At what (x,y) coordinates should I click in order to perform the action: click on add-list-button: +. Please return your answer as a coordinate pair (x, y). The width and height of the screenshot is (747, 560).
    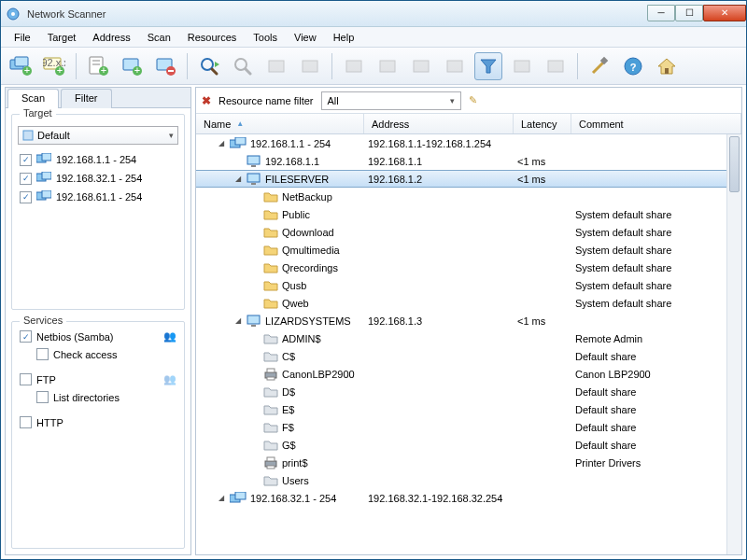
    Looking at the image, I should click on (98, 66).